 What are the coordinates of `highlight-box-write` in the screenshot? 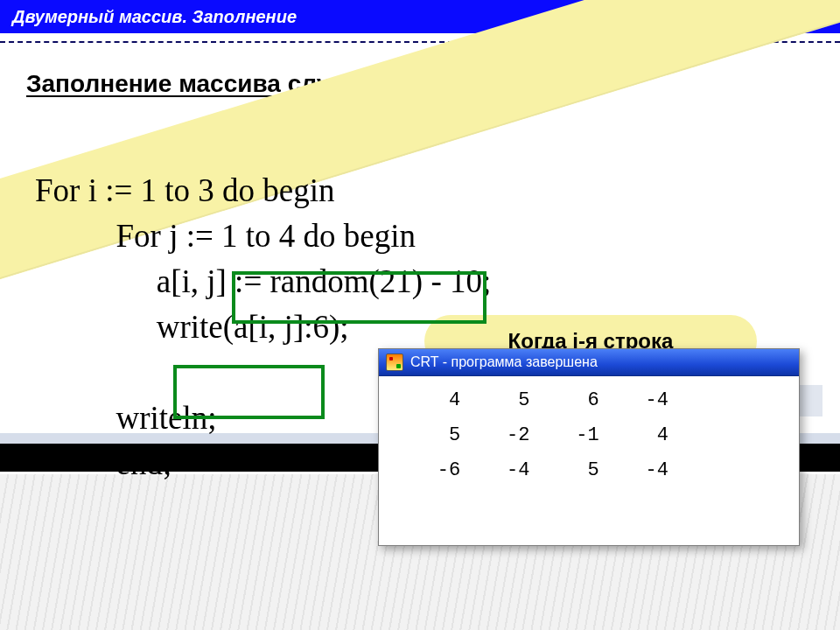 It's located at (359, 298).